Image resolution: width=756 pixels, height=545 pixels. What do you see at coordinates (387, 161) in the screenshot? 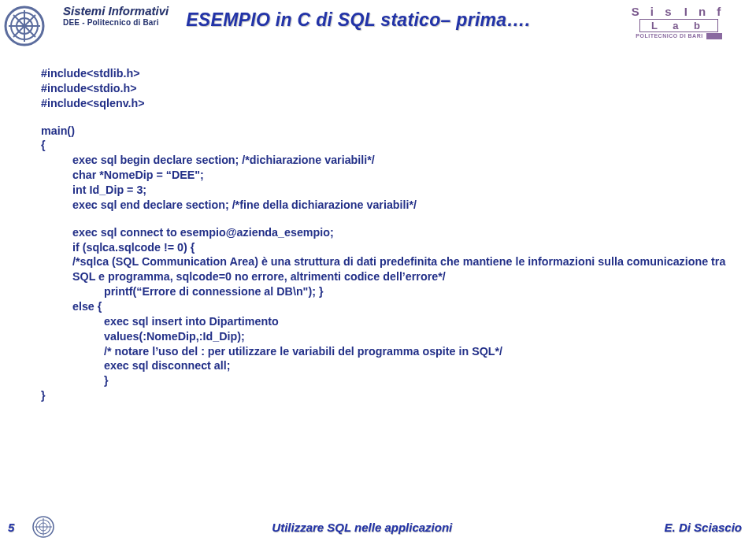
I see `code-line: exec sql begin declare section; /*dichia…` at bounding box center [387, 161].